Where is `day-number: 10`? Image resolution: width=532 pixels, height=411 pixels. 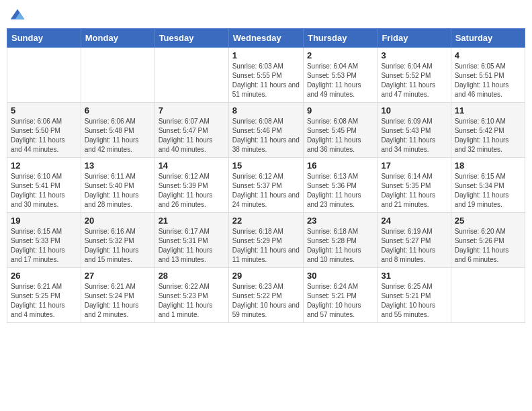 day-number: 10 is located at coordinates (414, 110).